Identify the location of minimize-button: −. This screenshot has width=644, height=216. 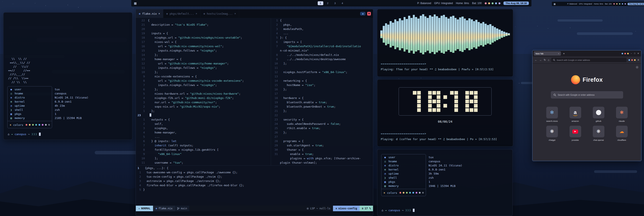
(632, 54).